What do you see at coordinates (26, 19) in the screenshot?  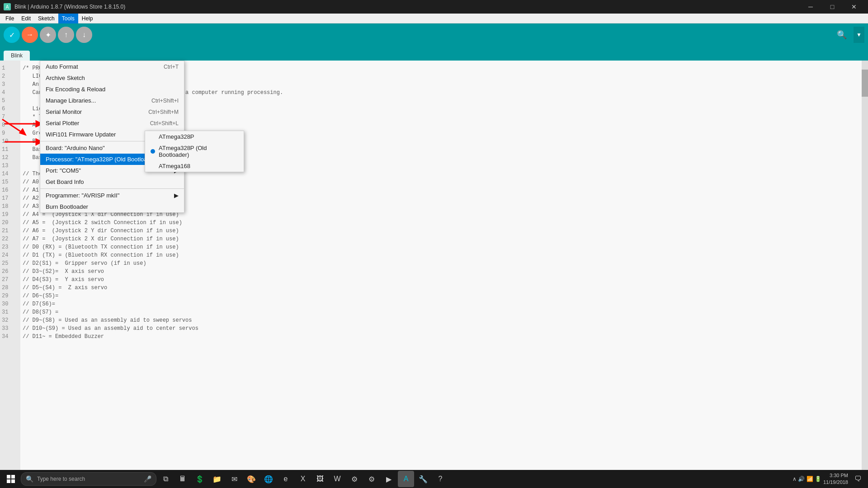 I see `menu-edit: Edit` at bounding box center [26, 19].